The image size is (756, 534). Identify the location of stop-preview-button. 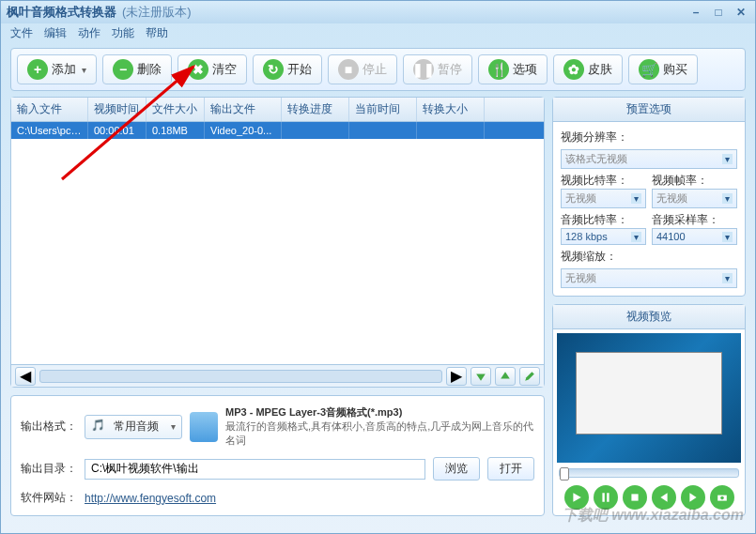
(635, 497).